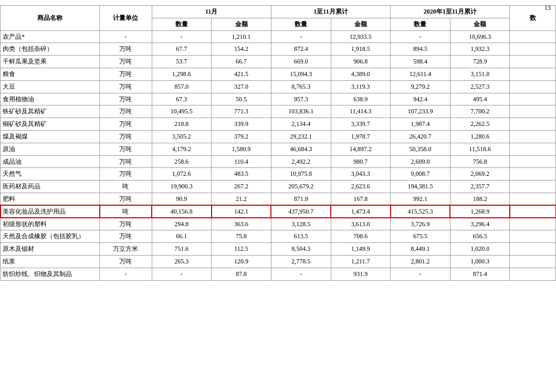  What do you see at coordinates (278, 99) in the screenshot?
I see `table-row: 食用植物油万吨67.350.5957.3638.9942.4495.4` at bounding box center [278, 99].